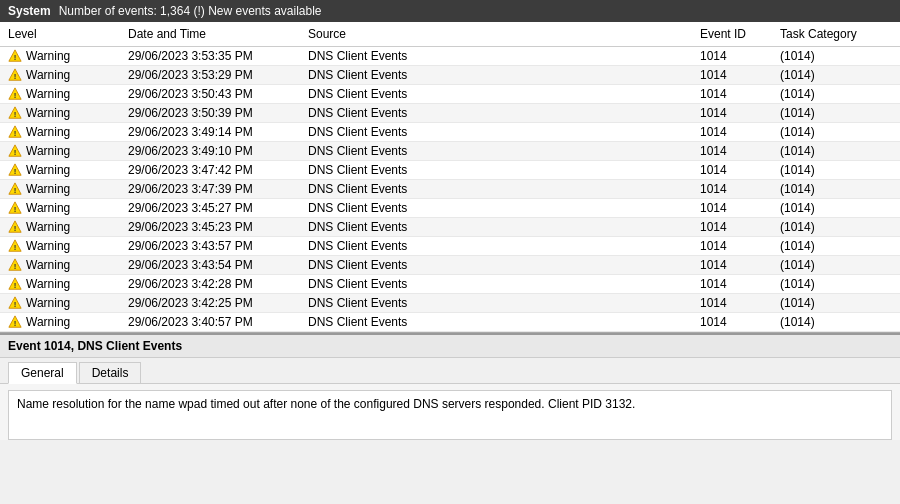 This screenshot has width=900, height=504. I want to click on cell-datetime: 29/06/2023 3:47:42 PM, so click(214, 170).